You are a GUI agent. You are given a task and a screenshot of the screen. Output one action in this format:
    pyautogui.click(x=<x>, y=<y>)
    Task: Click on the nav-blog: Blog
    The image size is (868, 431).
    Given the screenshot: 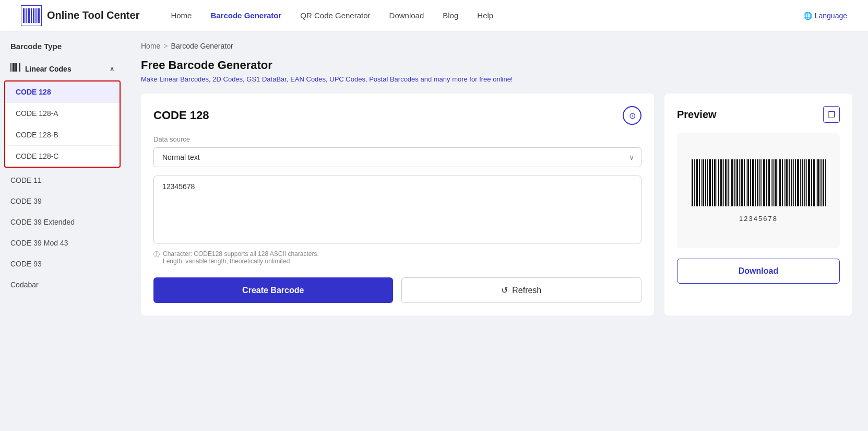 What is the action you would take?
    pyautogui.click(x=450, y=16)
    